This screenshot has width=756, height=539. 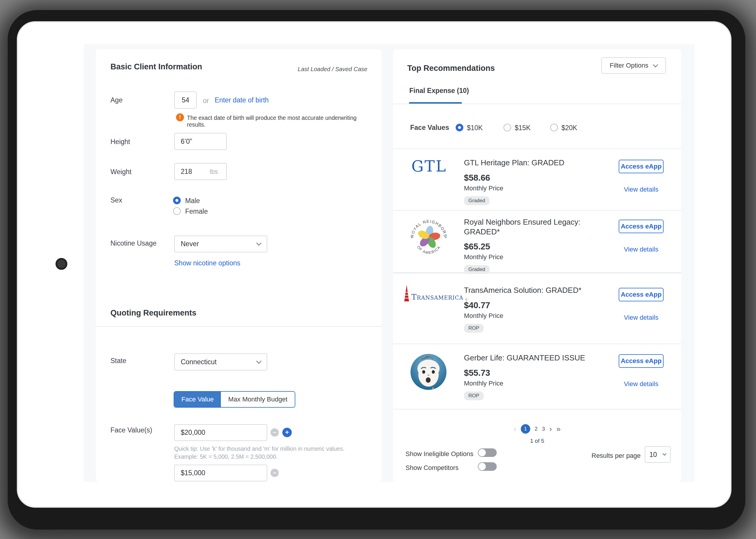 What do you see at coordinates (525, 429) in the screenshot?
I see `page-1-button: 1` at bounding box center [525, 429].